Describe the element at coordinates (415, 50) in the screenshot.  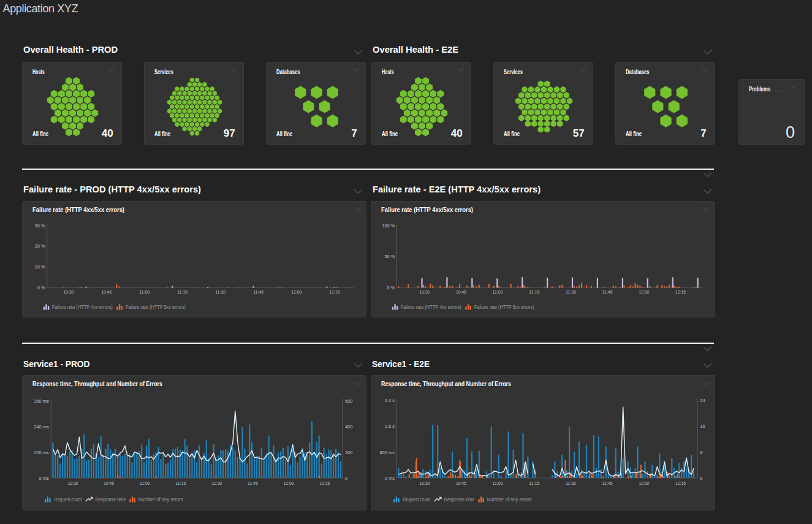
I see `svg-text: Overall Health - E2E` at that location.